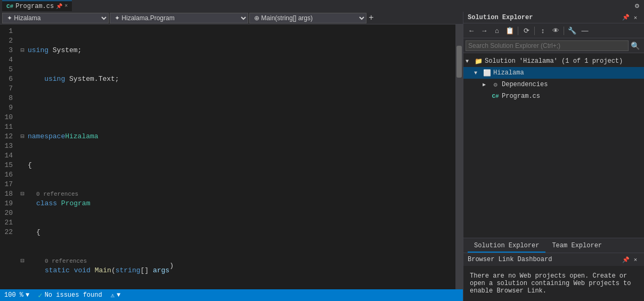 This screenshot has height=301, width=644. What do you see at coordinates (510, 31) in the screenshot?
I see `toolbar-pages-button: 📋` at bounding box center [510, 31].